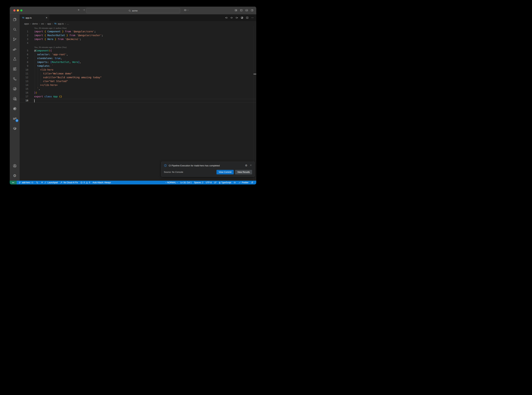 Image resolution: width=532 pixels, height=395 pixels. Describe the element at coordinates (246, 165) in the screenshot. I see `notification-settings-icon: ⚙` at that location.